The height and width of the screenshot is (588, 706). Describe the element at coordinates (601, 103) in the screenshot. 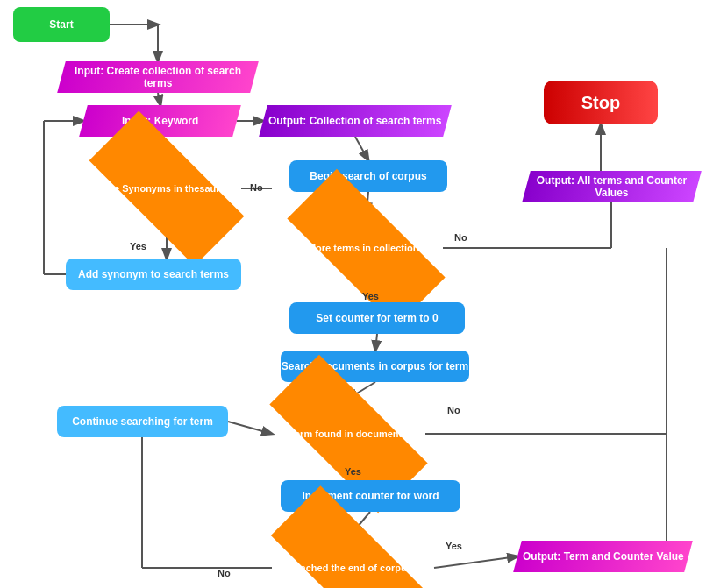

I see `stop-node: Stop` at that location.